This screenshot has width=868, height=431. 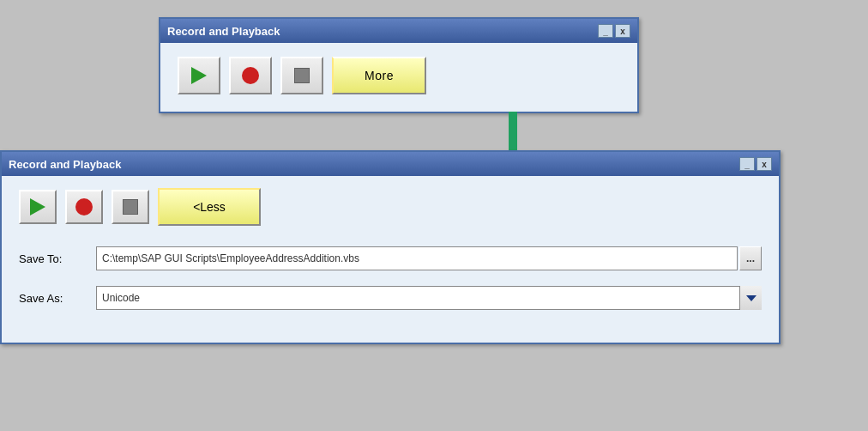 What do you see at coordinates (379, 76) in the screenshot?
I see `more-button: More` at bounding box center [379, 76].